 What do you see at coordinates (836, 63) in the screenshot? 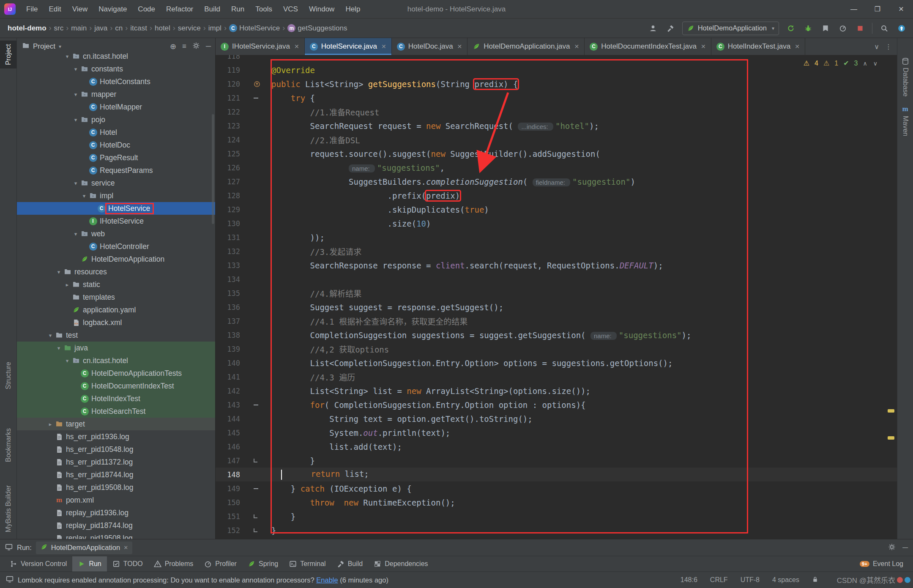
I see `weak-warning-count: 1` at bounding box center [836, 63].